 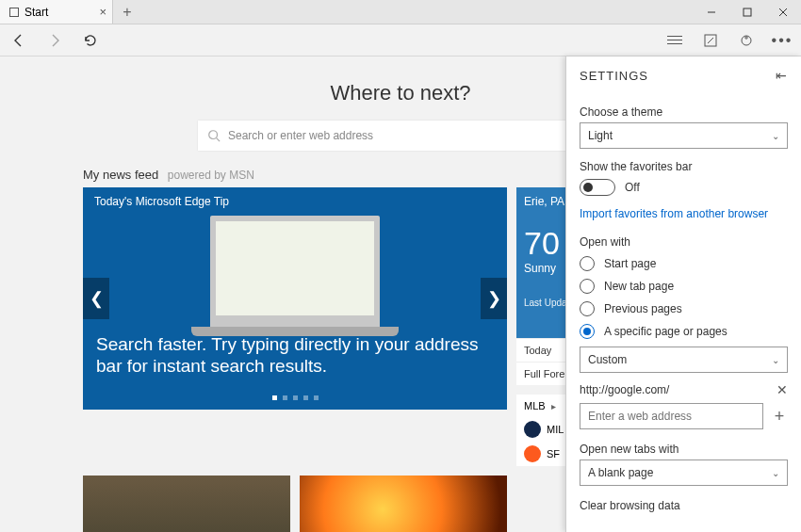 What do you see at coordinates (684, 264) in the screenshot?
I see `open-with-option: Start page` at bounding box center [684, 264].